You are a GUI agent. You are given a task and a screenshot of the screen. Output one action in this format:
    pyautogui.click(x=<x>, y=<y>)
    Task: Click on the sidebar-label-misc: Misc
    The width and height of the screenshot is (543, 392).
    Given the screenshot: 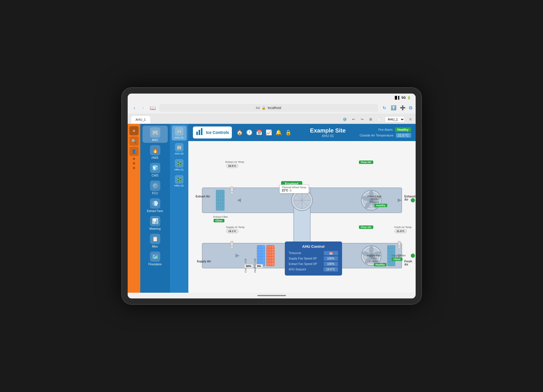 What is the action you would take?
    pyautogui.click(x=155, y=247)
    